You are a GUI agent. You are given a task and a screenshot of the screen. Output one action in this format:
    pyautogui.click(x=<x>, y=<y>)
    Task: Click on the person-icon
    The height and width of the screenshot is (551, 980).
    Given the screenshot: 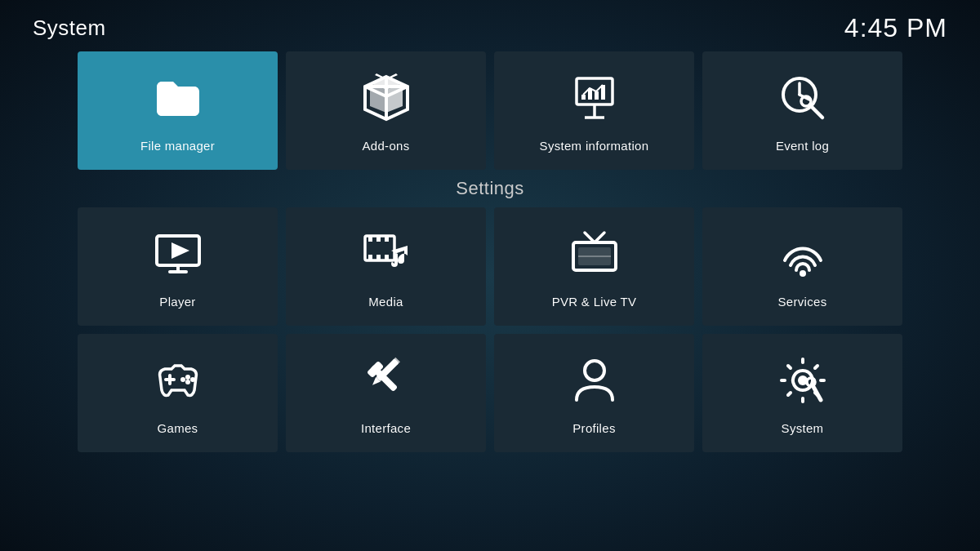 What is the action you would take?
    pyautogui.click(x=595, y=384)
    